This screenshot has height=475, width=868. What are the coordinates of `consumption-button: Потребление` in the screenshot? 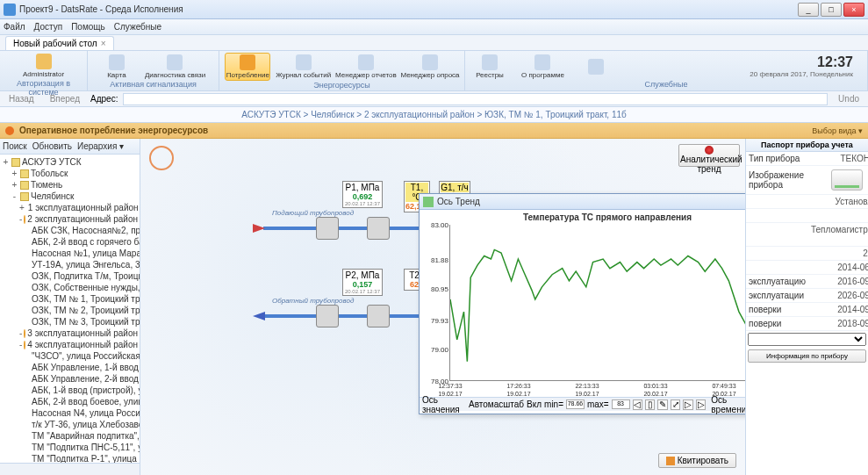 It's located at (247, 67).